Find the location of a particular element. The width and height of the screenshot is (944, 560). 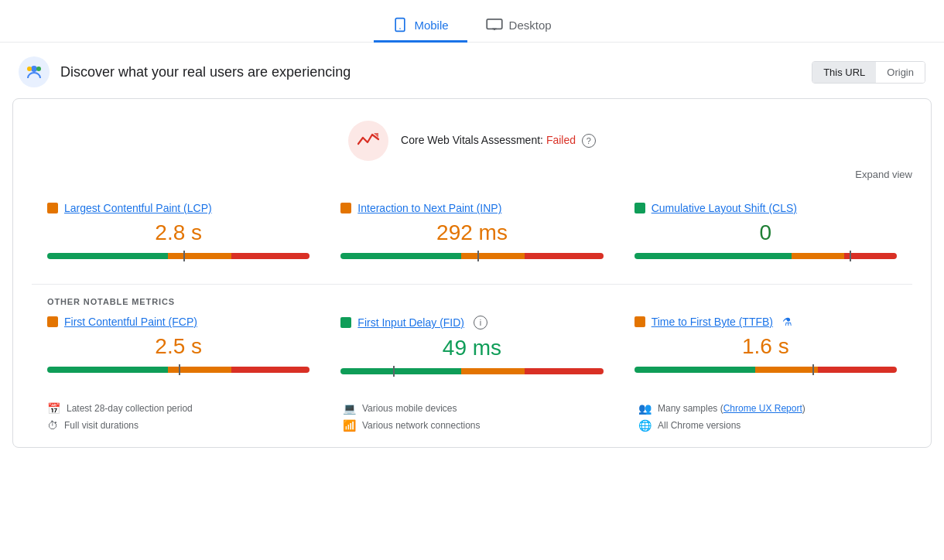

footer-item-icon: 🌐 is located at coordinates (645, 425).